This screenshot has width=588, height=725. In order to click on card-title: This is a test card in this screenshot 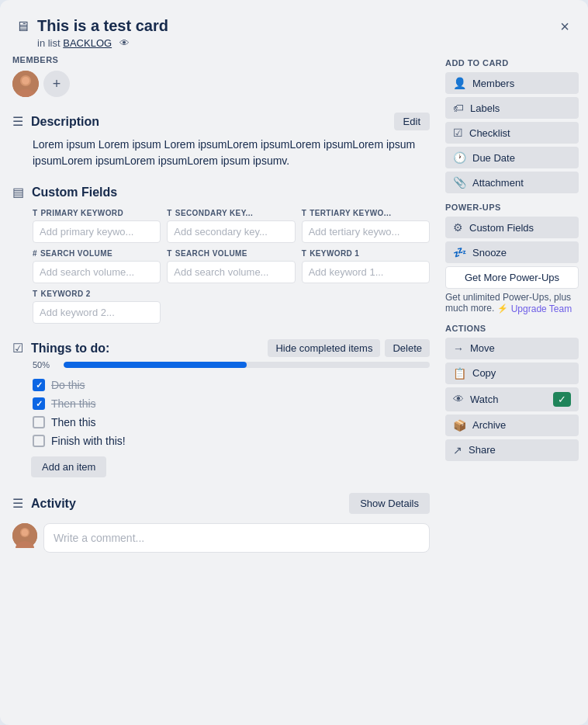, I will do `click(293, 26)`.